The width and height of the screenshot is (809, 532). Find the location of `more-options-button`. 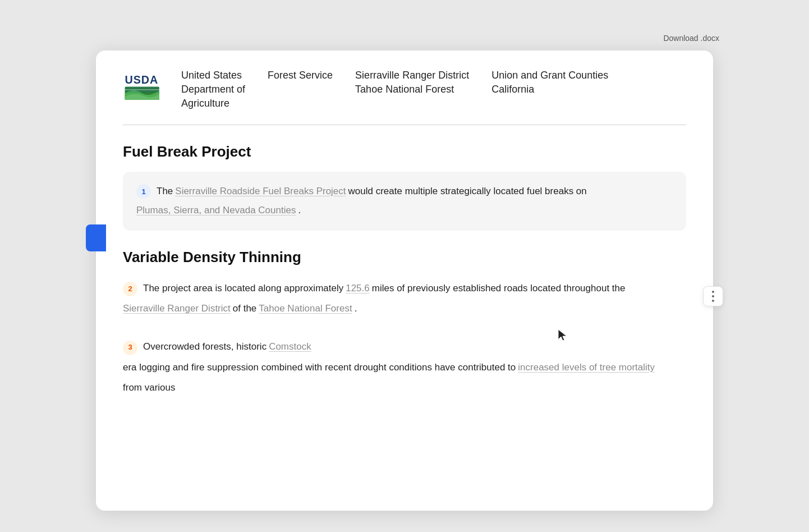

more-options-button is located at coordinates (713, 296).